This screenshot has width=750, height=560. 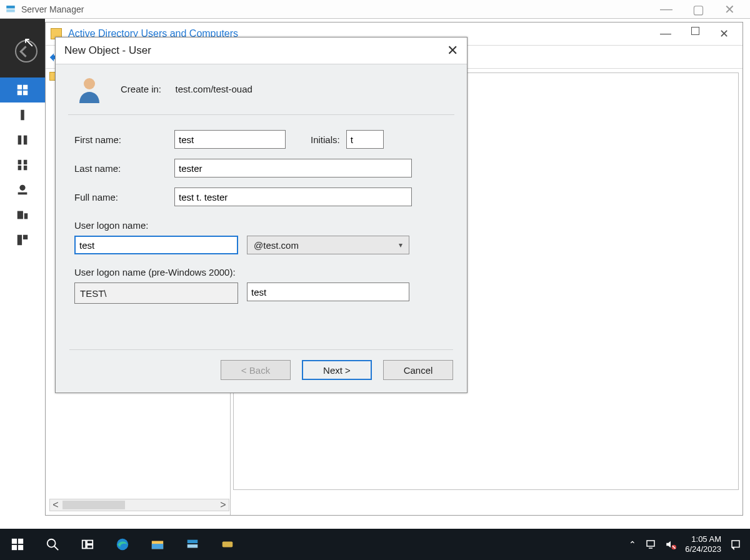 What do you see at coordinates (699, 9) in the screenshot?
I see `sm-maximize-button: ▢` at bounding box center [699, 9].